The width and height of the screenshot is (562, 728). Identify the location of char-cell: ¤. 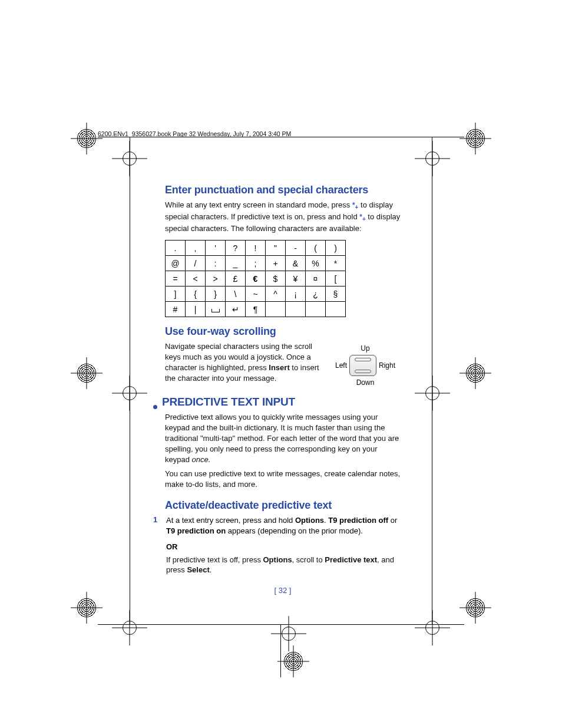
(316, 279).